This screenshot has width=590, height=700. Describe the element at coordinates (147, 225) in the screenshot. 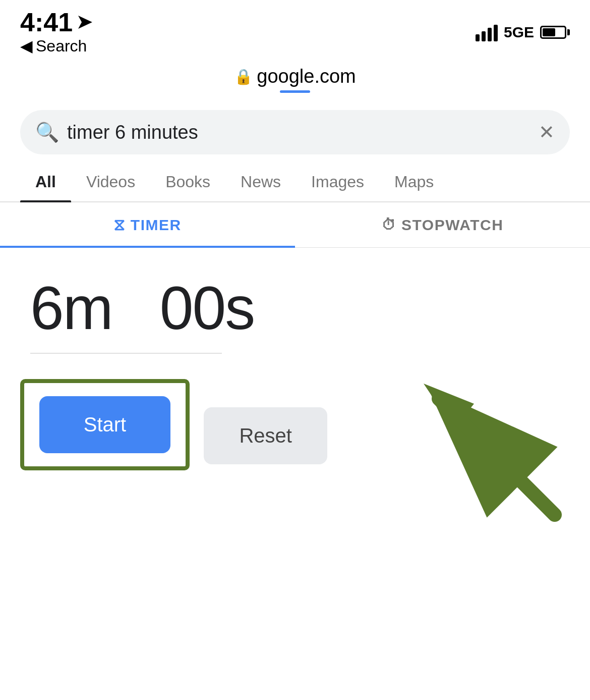

I see `timer-tab: ⧖ TIMER` at that location.